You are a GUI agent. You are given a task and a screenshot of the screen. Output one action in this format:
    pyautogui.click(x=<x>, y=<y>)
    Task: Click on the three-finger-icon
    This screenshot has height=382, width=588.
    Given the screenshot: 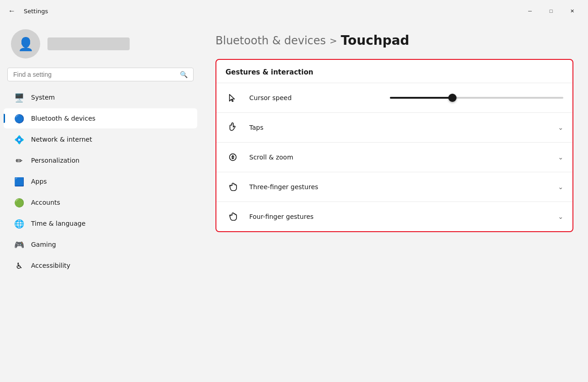 What is the action you would take?
    pyautogui.click(x=233, y=187)
    